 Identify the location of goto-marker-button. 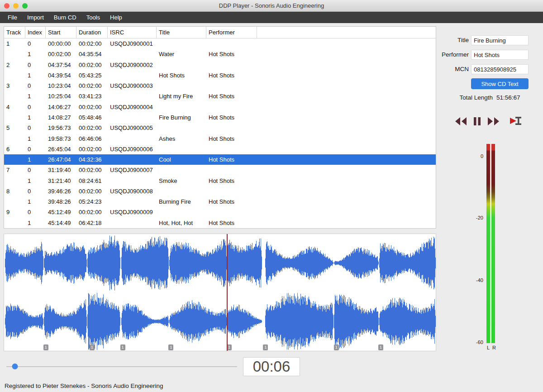
(516, 121).